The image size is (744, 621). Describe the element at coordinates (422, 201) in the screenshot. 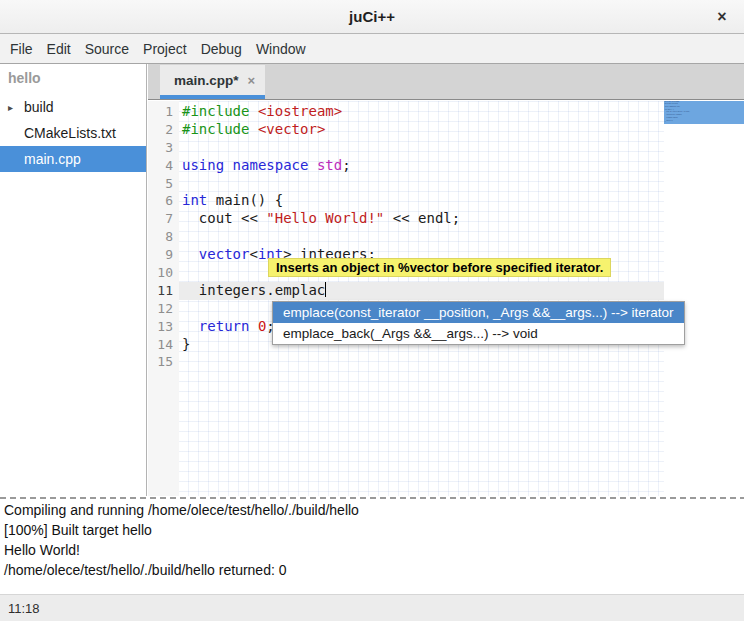

I see `code-text: int main() {` at that location.